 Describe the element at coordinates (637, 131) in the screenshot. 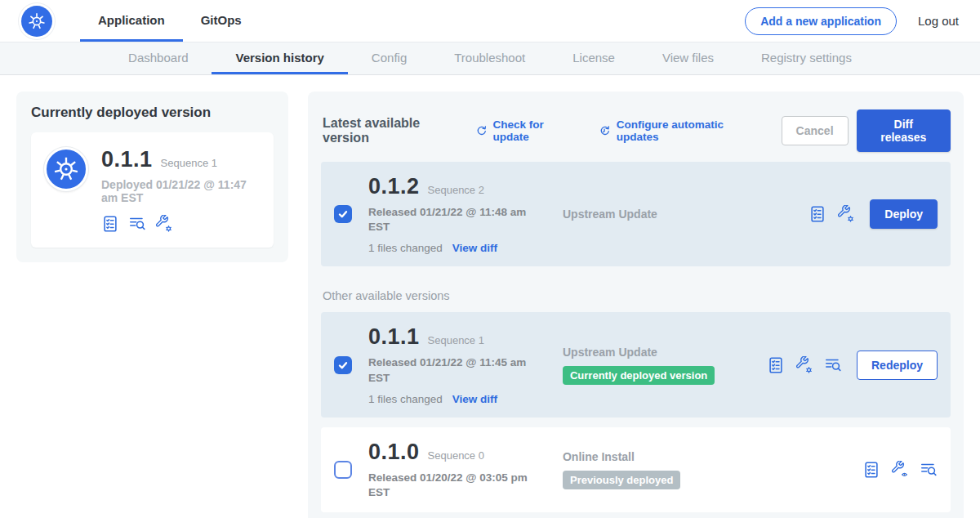

I see `latest-available-header: Latest available version Check for updat…` at that location.